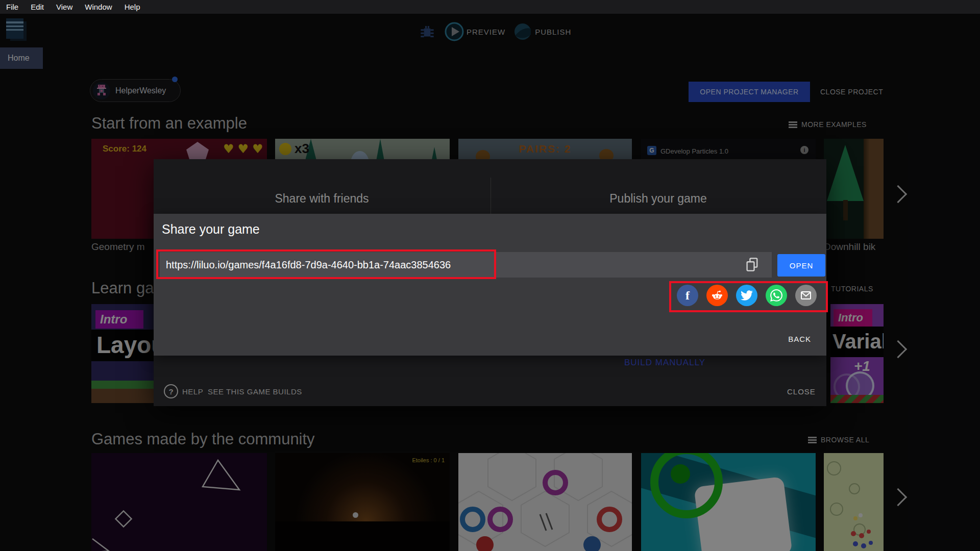  What do you see at coordinates (326, 264) in the screenshot?
I see `highlight-box-url` at bounding box center [326, 264].